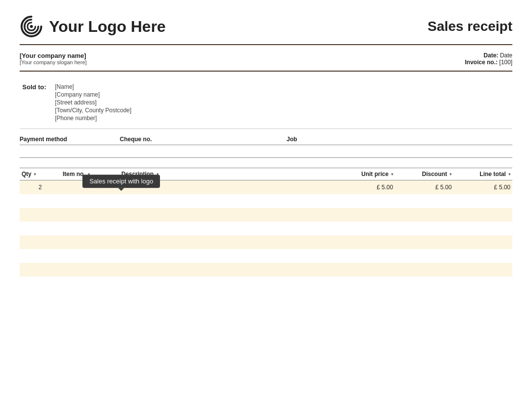 This screenshot has height=406, width=532. Describe the element at coordinates (201, 140) in the screenshot. I see `cheque-header: Cheque no.` at that location.